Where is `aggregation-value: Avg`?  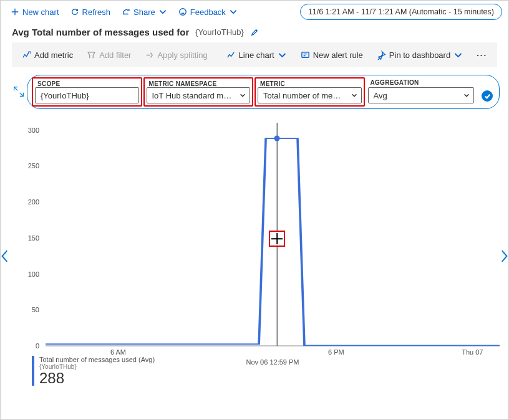 aggregation-value: Avg is located at coordinates (381, 96).